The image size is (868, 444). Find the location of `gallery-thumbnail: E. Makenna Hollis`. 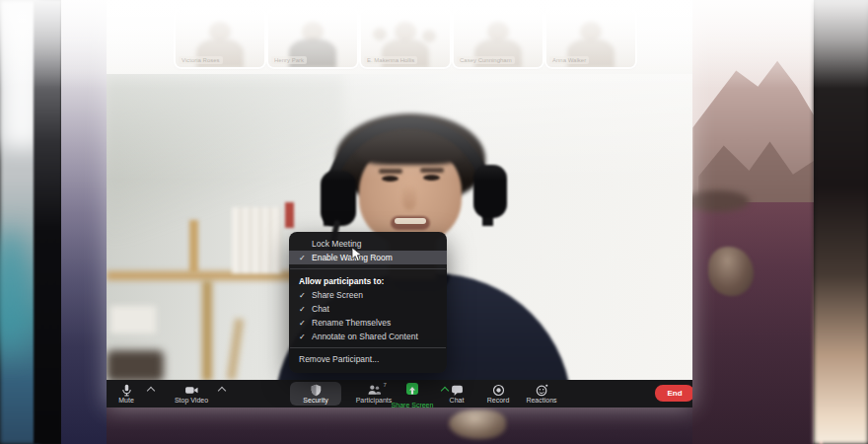

gallery-thumbnail: E. Makenna Hollis is located at coordinates (405, 38).